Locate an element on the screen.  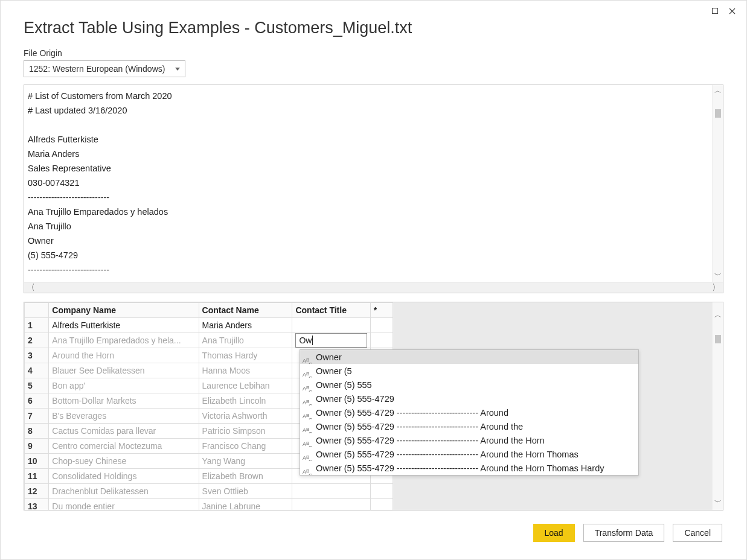
row-header-corner is located at coordinates (37, 310).